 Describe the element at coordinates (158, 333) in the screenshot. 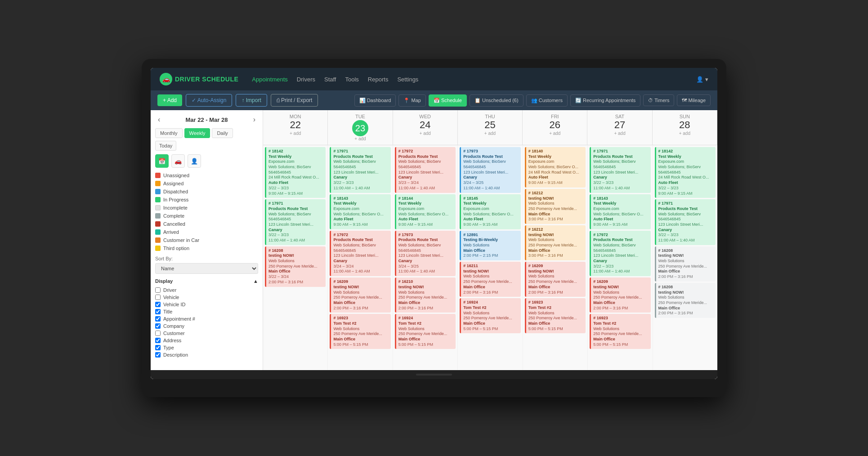

I see `customer-checkbox` at that location.